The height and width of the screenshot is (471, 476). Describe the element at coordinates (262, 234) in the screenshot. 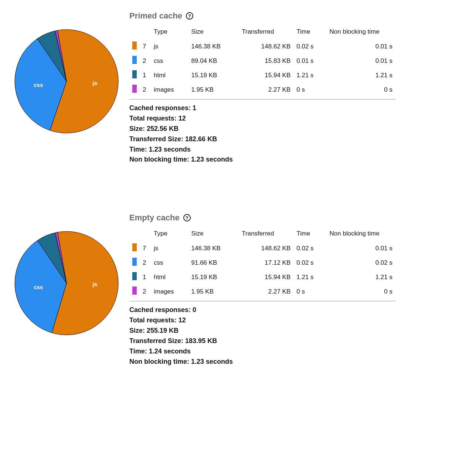

I see `table-header-row: Type Size Transferred Time Non blocking …` at that location.